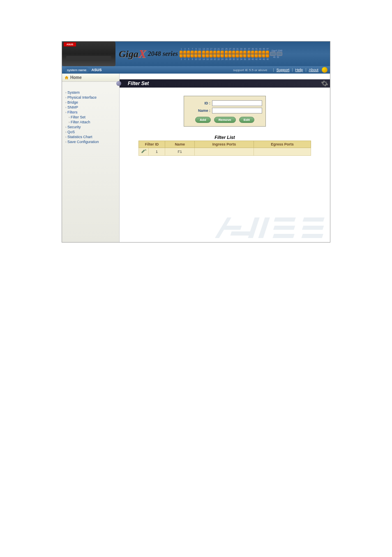 The height and width of the screenshot is (557, 392). Describe the element at coordinates (225, 120) in the screenshot. I see `remove-button: Remove` at that location.